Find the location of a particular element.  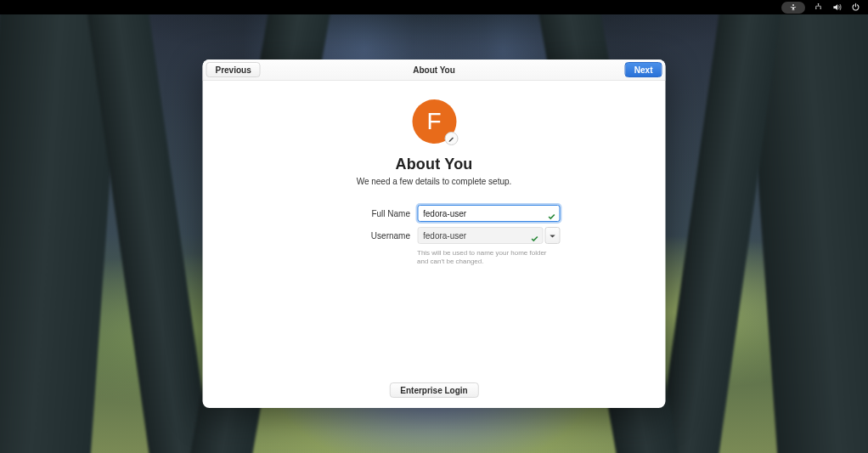

username-label: Username is located at coordinates (359, 236).